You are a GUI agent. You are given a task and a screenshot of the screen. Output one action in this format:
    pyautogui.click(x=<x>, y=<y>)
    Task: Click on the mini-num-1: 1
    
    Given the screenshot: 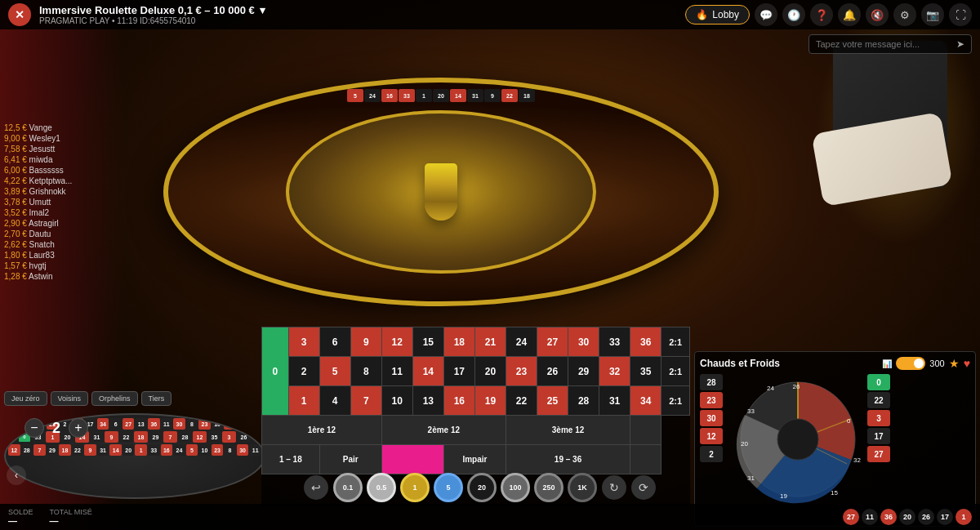 What is the action you would take?
    pyautogui.click(x=140, y=450)
    